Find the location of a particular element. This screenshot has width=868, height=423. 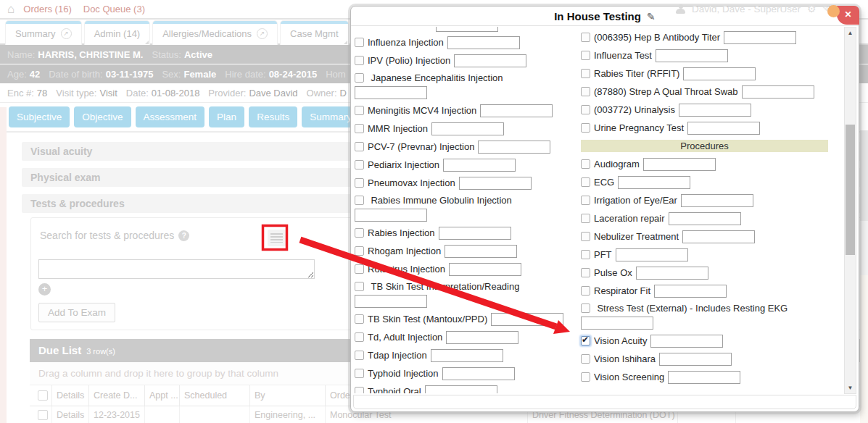

scrollbar-thumb is located at coordinates (850, 190).